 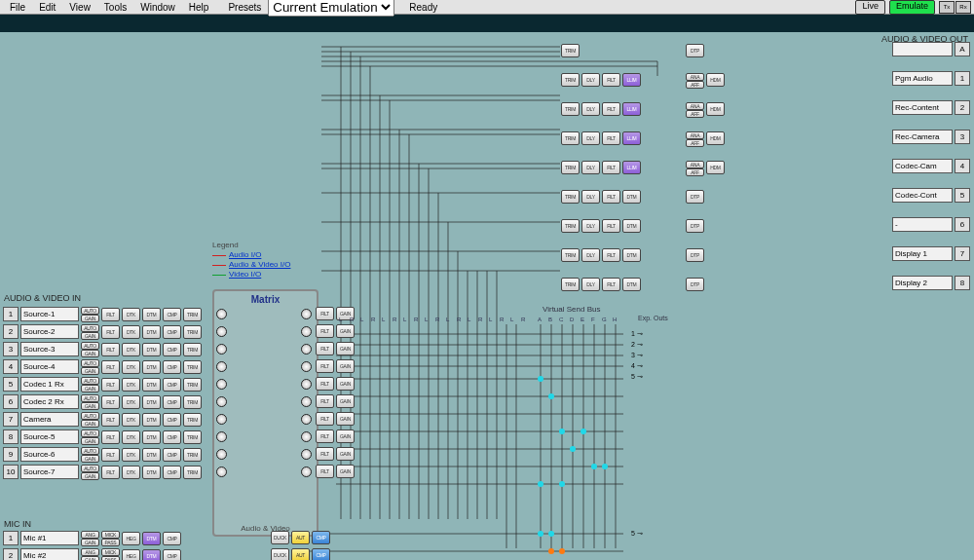 I want to click on rx-button: Rx, so click(x=963, y=8).